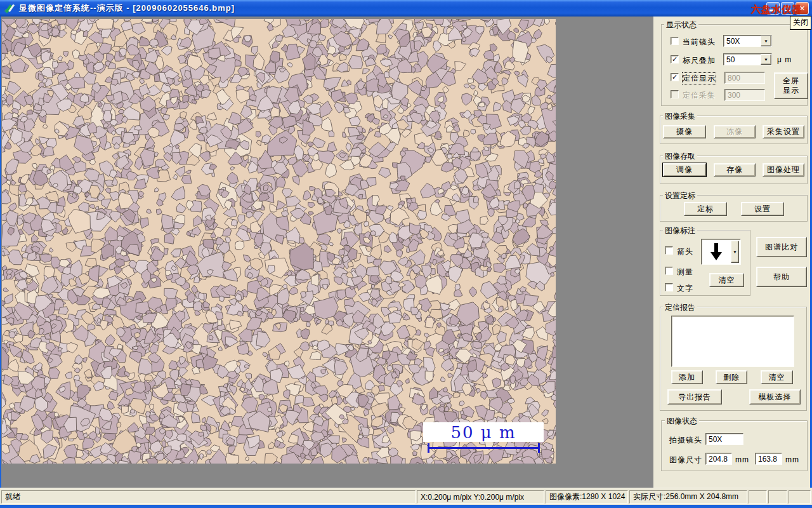 Image resolution: width=812 pixels, height=508 pixels. What do you see at coordinates (716, 252) in the screenshot?
I see `arrow-down-icon` at bounding box center [716, 252].